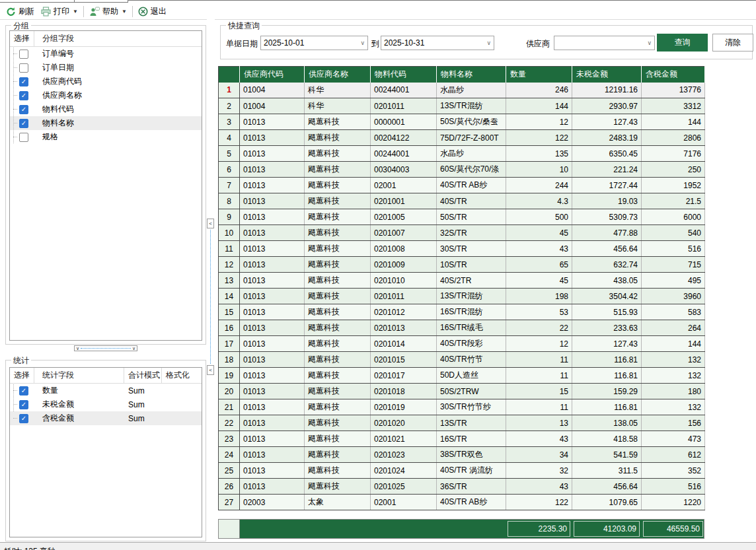 The width and height of the screenshot is (756, 550). I want to click on splitter-collapse-icon: <, so click(210, 223).